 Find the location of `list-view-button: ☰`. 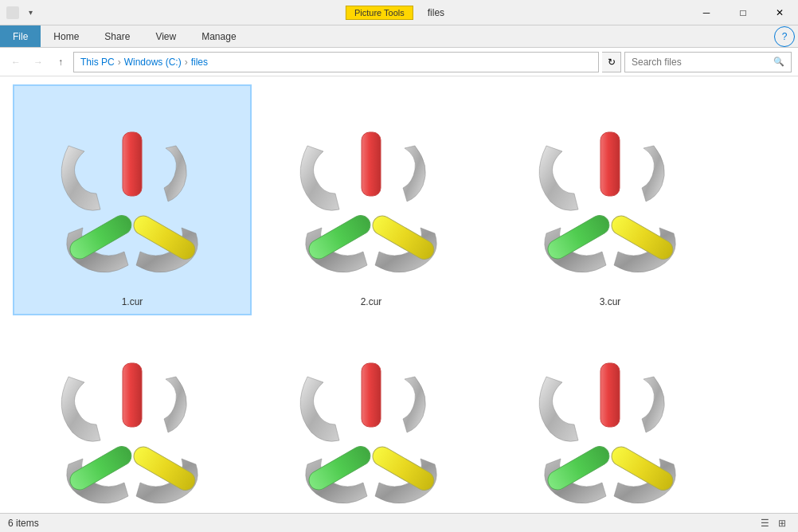

list-view-button: ☰ is located at coordinates (765, 523).